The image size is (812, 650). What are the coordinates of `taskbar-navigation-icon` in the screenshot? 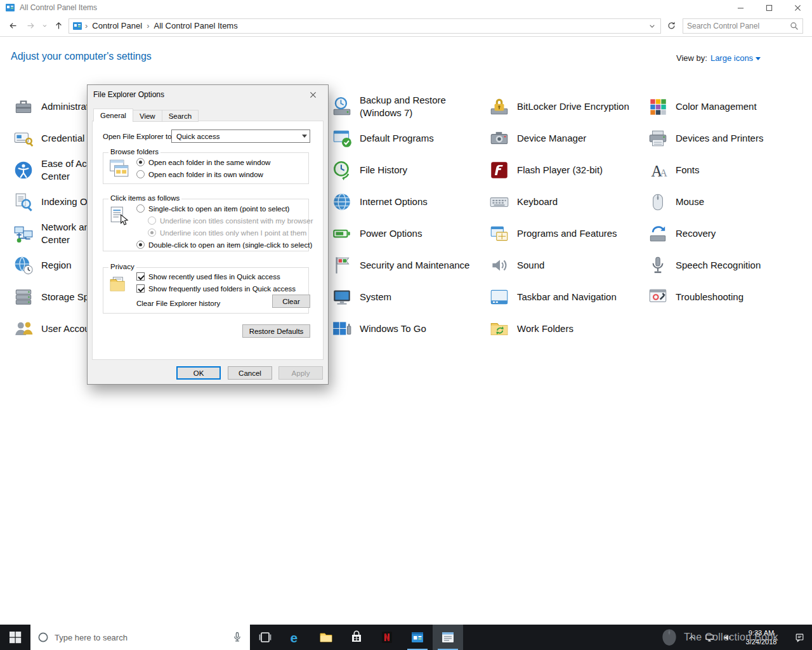 It's located at (499, 297).